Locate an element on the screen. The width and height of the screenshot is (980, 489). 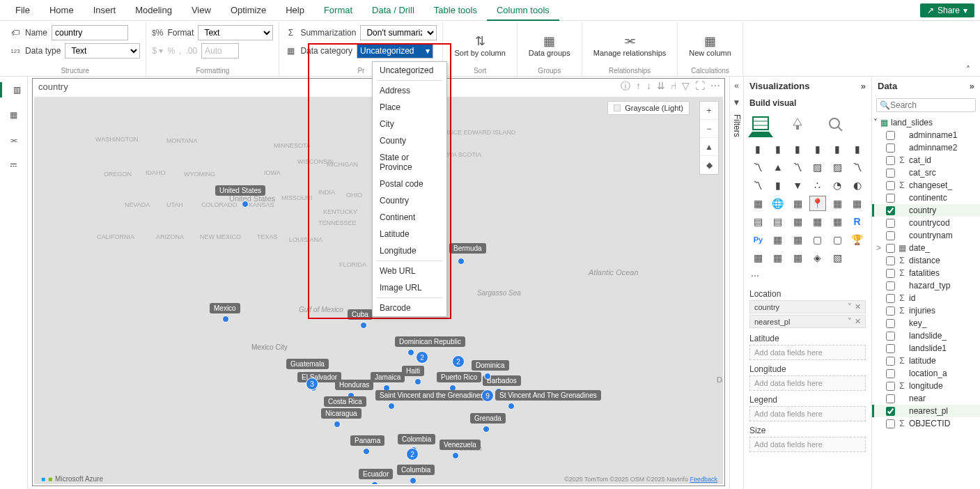
collapse-viz-button: » is located at coordinates (864, 86).